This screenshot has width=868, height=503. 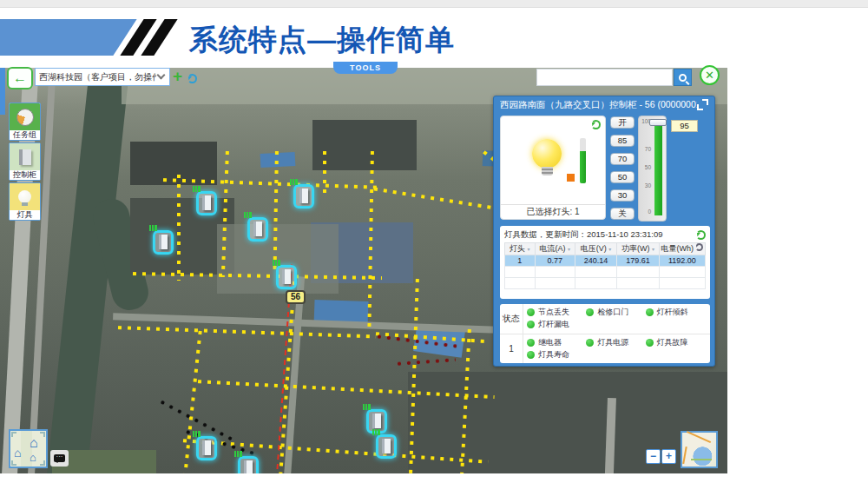 What do you see at coordinates (613, 313) in the screenshot?
I see `status-label: 检修口门` at bounding box center [613, 313].